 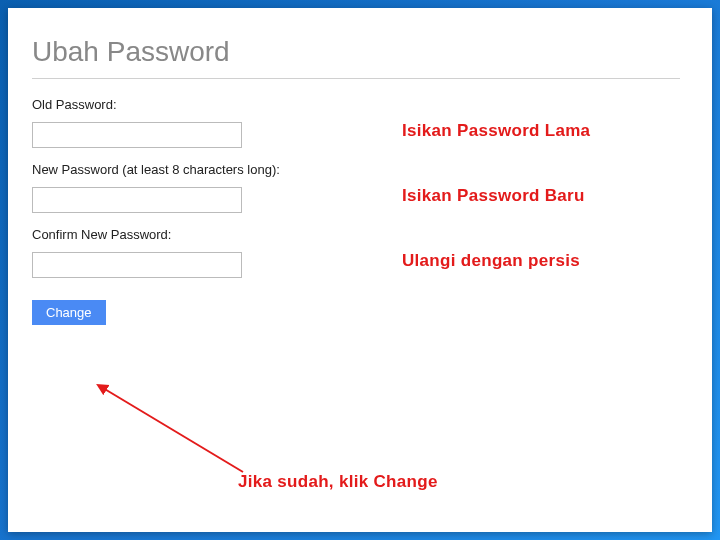 I want to click on old-password-label: Old Password:, so click(x=356, y=104).